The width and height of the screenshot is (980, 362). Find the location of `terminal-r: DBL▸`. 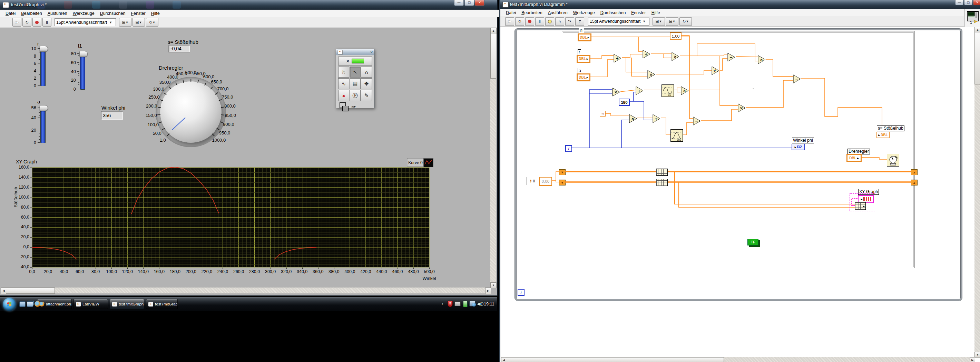

terminal-r: DBL▸ is located at coordinates (584, 59).